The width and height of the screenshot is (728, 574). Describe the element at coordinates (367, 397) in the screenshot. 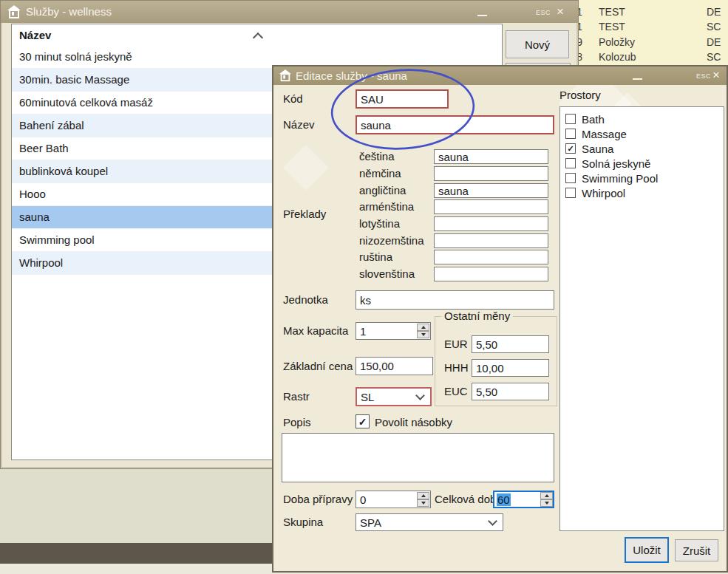

I see `rastr-value: SL` at that location.